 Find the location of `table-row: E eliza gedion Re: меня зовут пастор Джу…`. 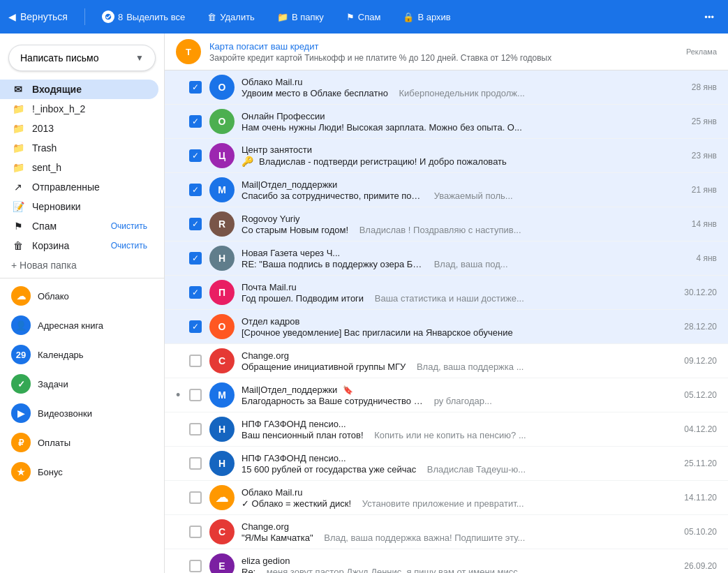

table-row: E eliza gedion Re: меня зовут пастор Джу… is located at coordinates (447, 561).